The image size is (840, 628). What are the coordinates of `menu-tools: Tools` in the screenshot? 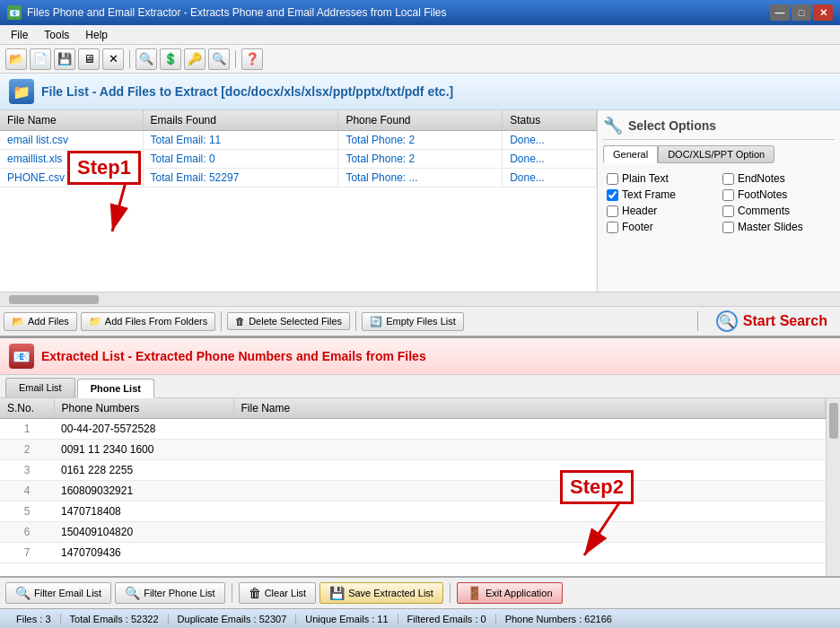 It's located at (57, 35).